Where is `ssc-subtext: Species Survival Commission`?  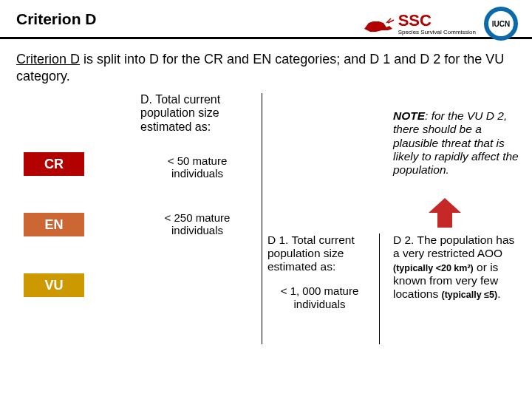 ssc-subtext: Species Survival Commission is located at coordinates (437, 33).